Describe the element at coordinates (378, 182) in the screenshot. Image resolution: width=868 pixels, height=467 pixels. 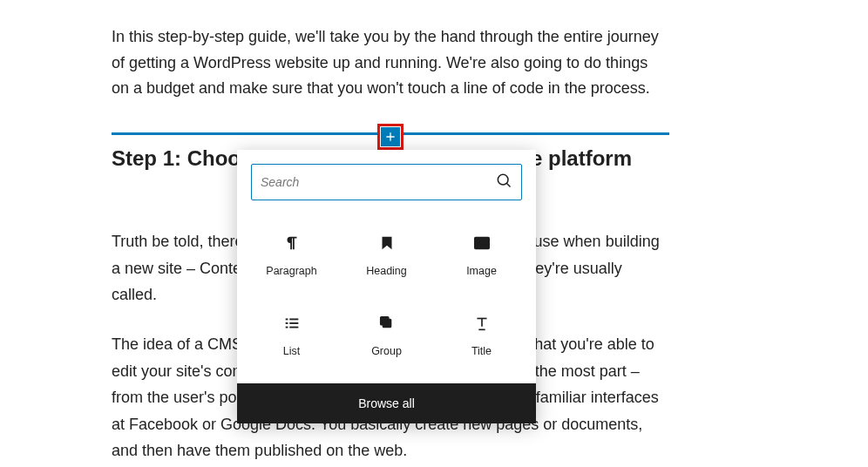
I see `search-input` at that location.